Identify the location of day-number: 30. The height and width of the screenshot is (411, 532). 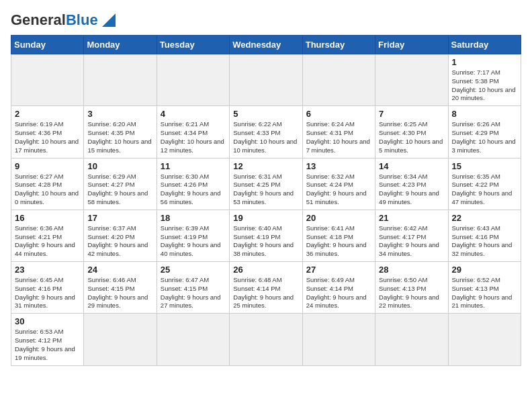
(47, 321).